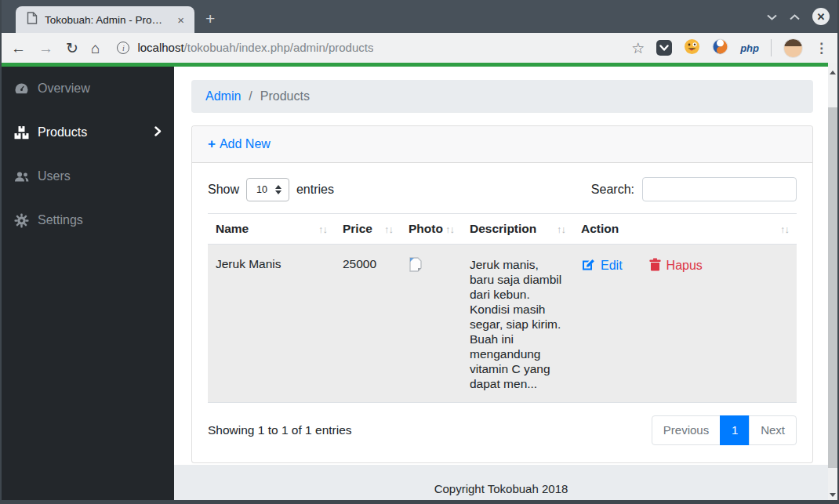 This screenshot has height=504, width=839. What do you see at coordinates (502, 144) in the screenshot?
I see `card-header: + Add New` at bounding box center [502, 144].